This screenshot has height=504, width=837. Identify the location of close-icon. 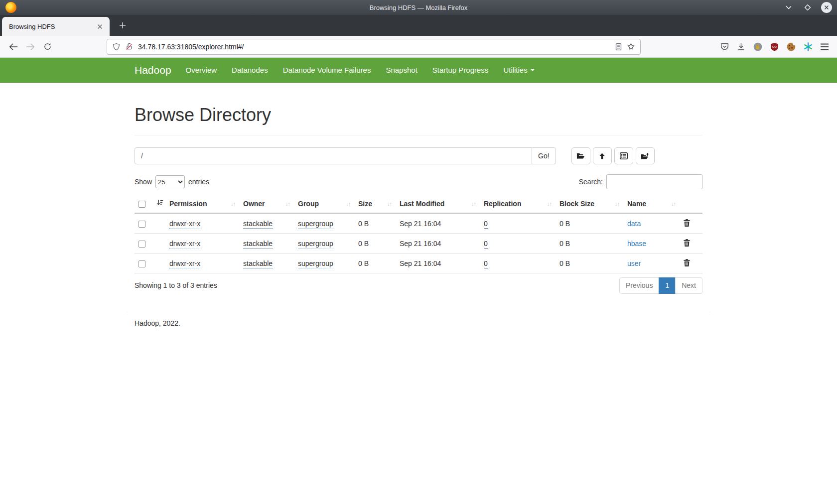
(827, 7).